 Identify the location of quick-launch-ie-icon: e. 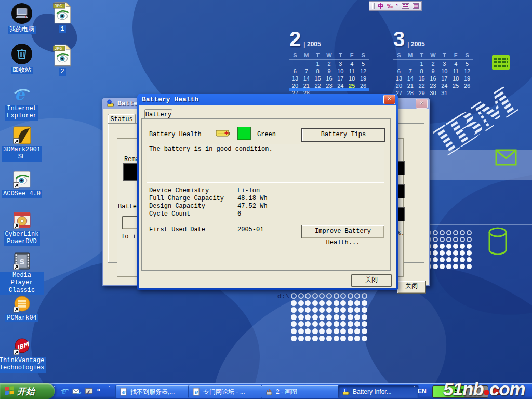
(65, 391).